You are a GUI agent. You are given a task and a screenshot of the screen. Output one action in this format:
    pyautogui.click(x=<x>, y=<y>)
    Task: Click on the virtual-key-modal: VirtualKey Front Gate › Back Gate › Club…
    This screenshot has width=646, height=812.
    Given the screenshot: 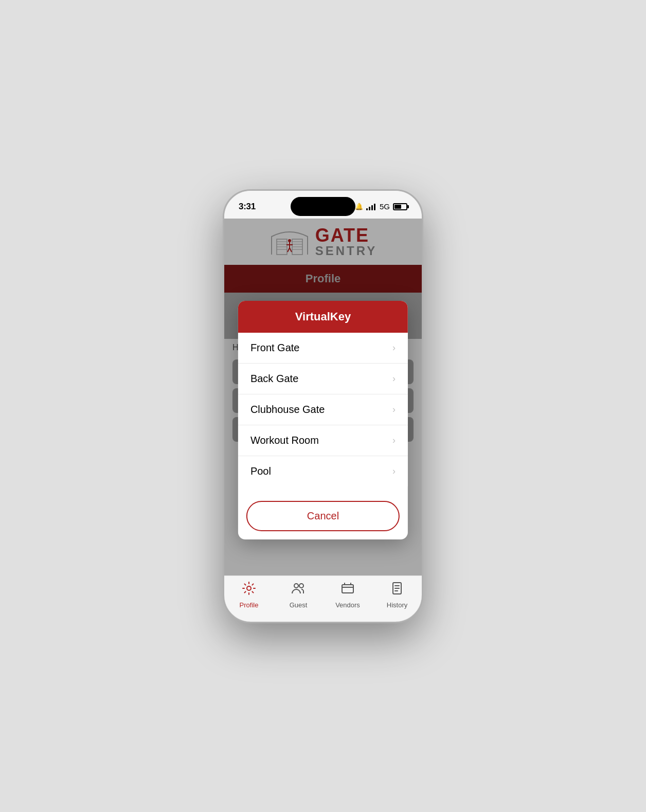 What is the action you would take?
    pyautogui.click(x=323, y=420)
    